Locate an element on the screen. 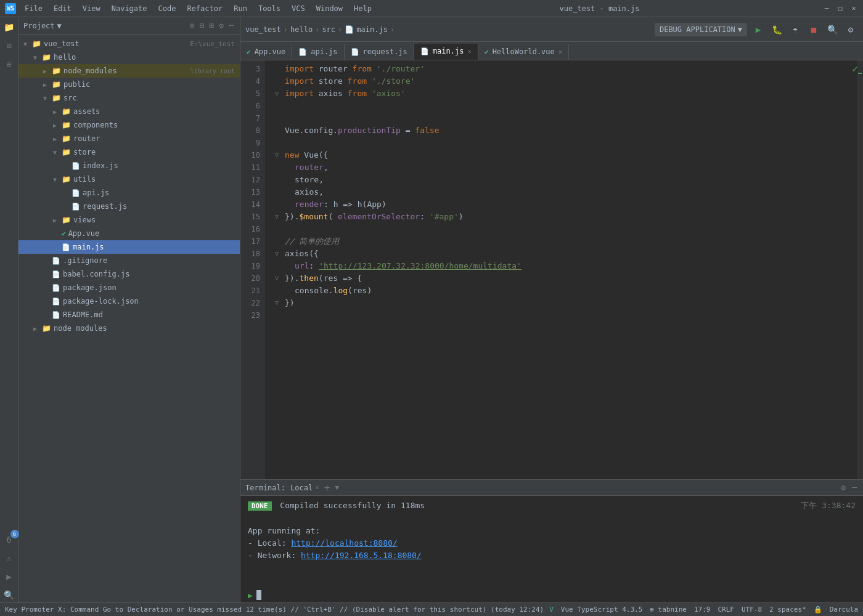 The image size is (863, 616). tree-item-main-js: 📄 main.js is located at coordinates (129, 247).